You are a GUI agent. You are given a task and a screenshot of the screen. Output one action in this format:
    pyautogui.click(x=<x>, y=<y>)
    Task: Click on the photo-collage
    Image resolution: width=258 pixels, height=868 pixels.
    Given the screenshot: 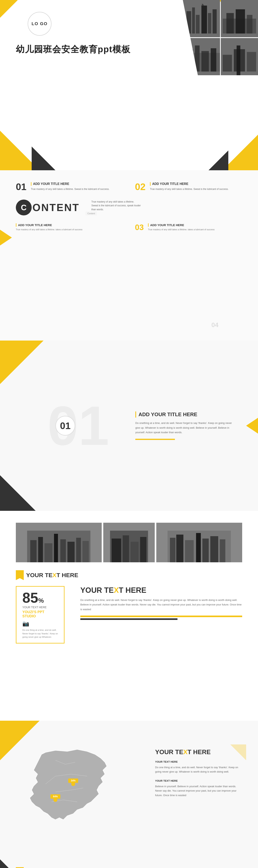 What is the action you would take?
    pyautogui.click(x=220, y=38)
    